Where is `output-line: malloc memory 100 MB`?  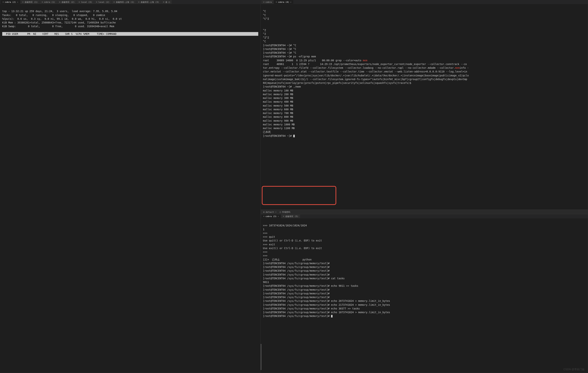 output-line: malloc memory 100 MB is located at coordinates (278, 91).